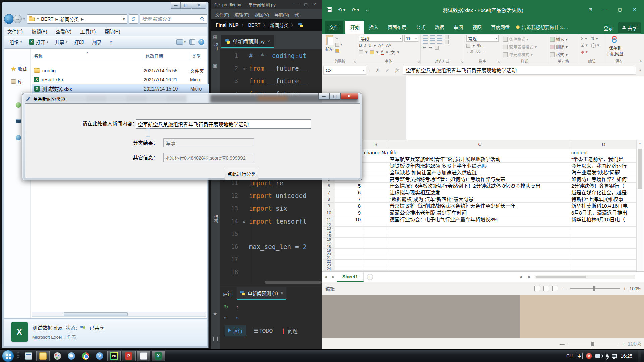 The width and height of the screenshot is (644, 362). I want to click on help-button: ?, so click(201, 42).